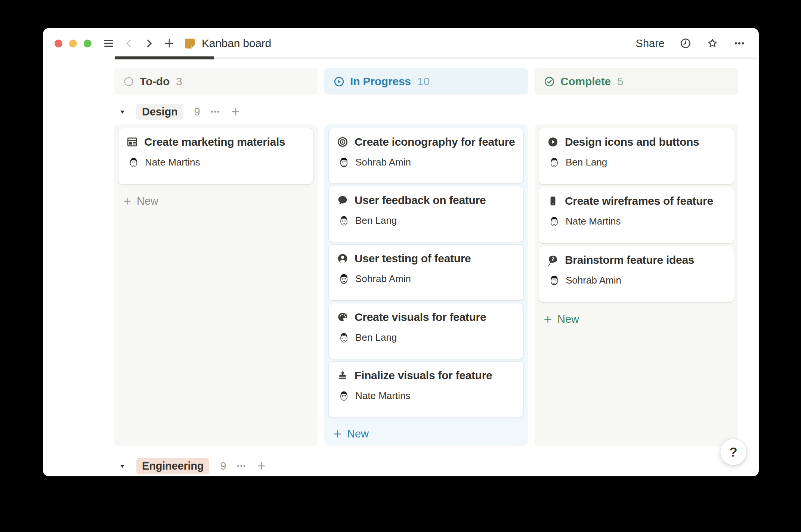 This screenshot has height=532, width=801. I want to click on topbar-divider, so click(436, 58).